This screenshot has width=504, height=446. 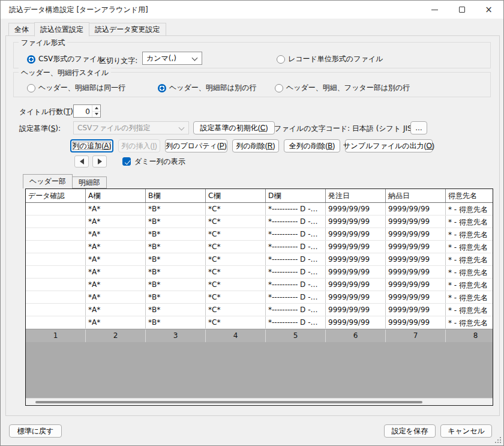 I want to click on grid-header-cell: B欄, so click(x=176, y=196).